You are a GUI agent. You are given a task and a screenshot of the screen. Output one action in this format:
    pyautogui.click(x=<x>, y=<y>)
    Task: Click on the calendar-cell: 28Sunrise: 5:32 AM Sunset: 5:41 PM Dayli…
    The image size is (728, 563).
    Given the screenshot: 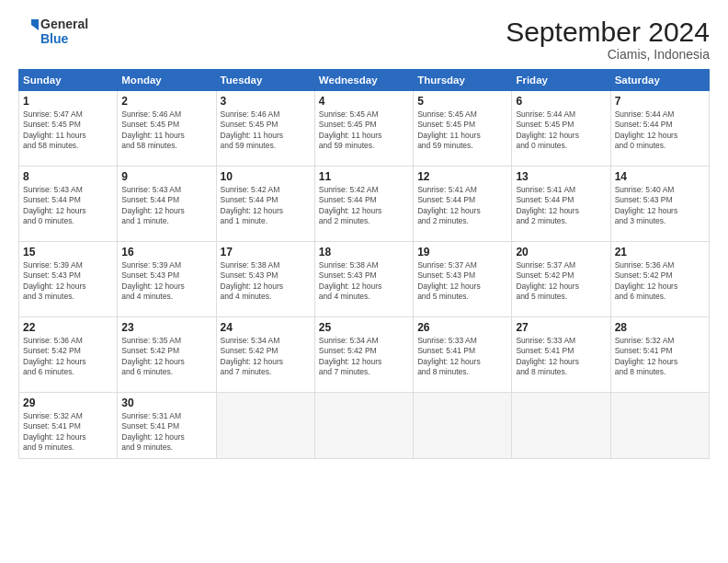 What is the action you would take?
    pyautogui.click(x=660, y=355)
    